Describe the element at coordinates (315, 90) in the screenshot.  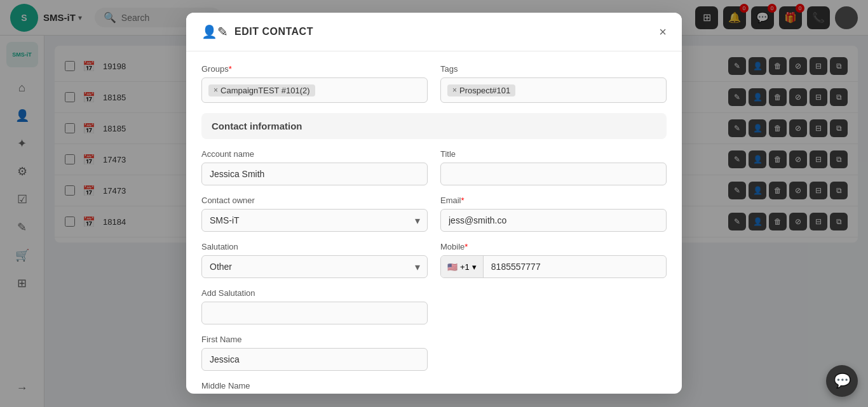
I see `groups-input: × CampaignTEST #101(2)` at that location.